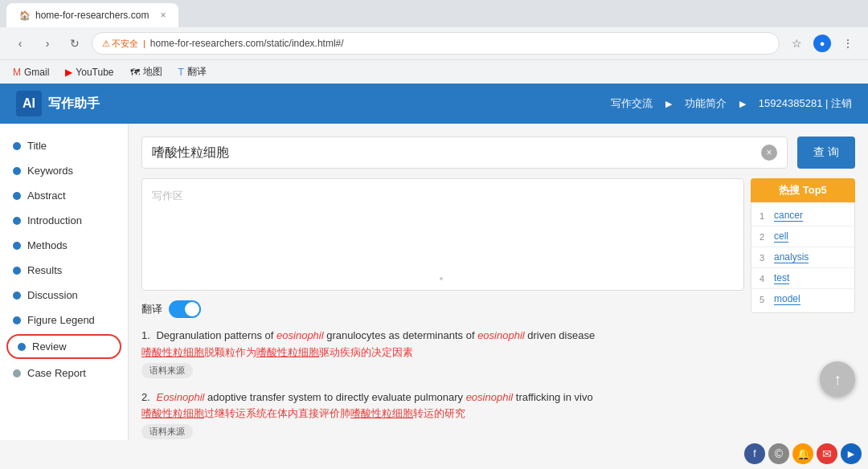 Image resolution: width=868 pixels, height=469 pixels. Describe the element at coordinates (769, 153) in the screenshot. I see `search-clear-button: ×` at that location.